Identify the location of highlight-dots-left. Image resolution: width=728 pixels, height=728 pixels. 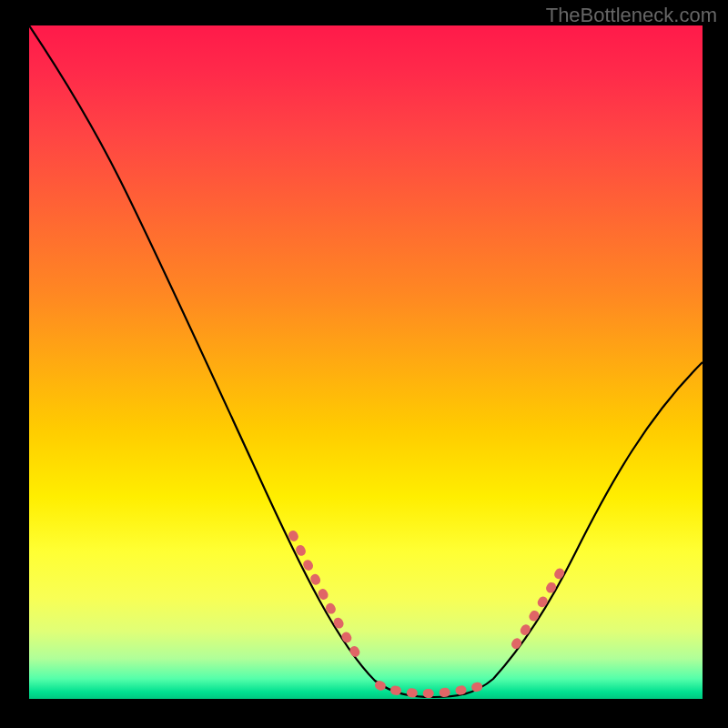
(328, 599).